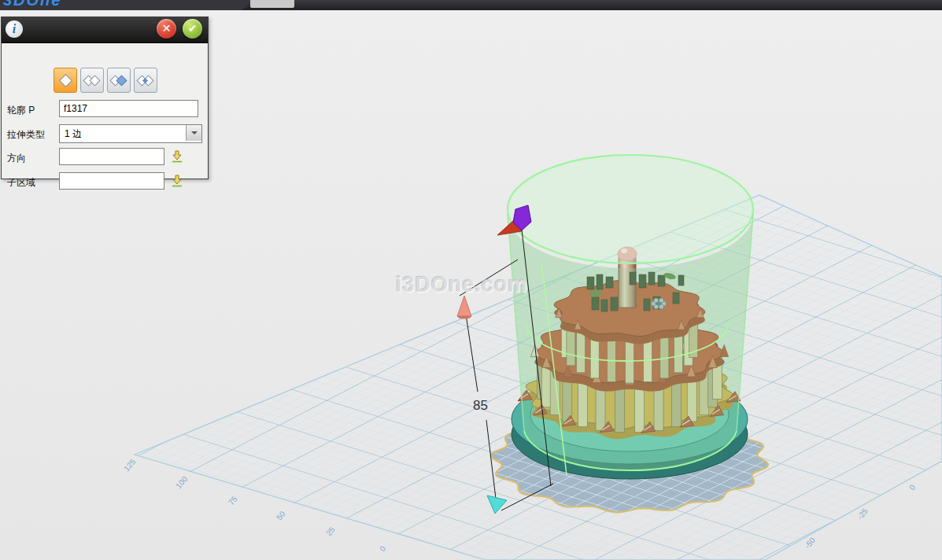 This screenshot has height=560, width=942. I want to click on extrude-mode-toolbar, so click(105, 80).